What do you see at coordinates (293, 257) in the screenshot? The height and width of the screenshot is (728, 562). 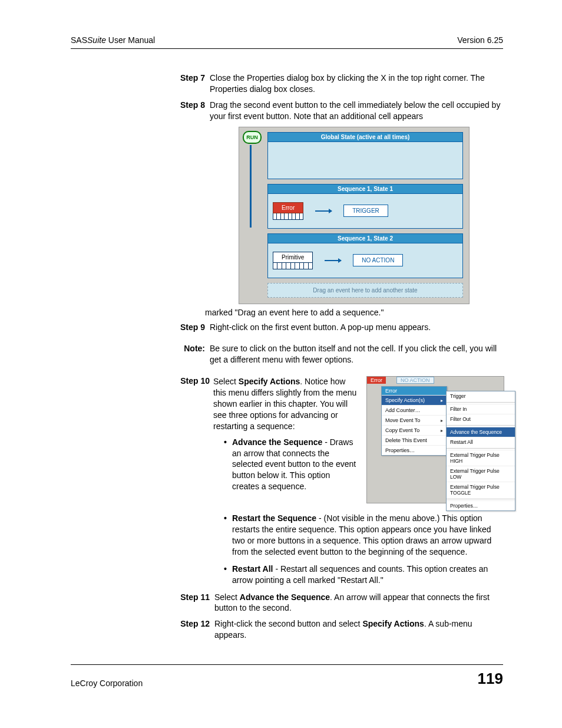 I see `event-label: Primitive` at bounding box center [293, 257].